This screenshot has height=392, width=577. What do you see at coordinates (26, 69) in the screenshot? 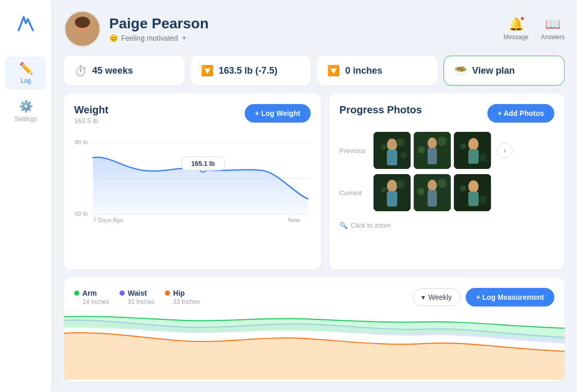
I see `log-icon: ✏️` at bounding box center [26, 69].